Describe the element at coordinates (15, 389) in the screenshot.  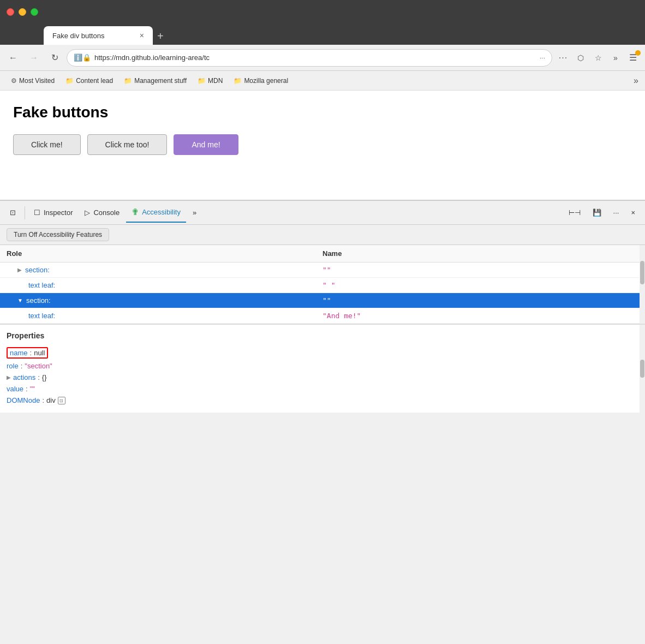
I see `prop-key-value: value` at that location.